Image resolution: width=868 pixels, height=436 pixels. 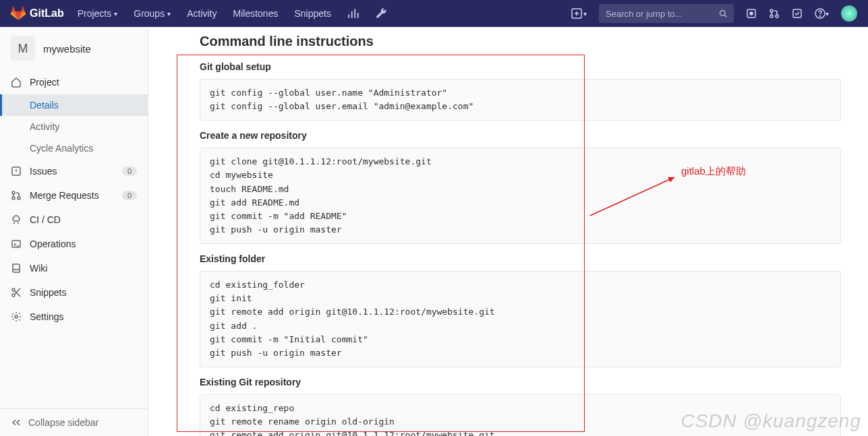 I want to click on mr-shortcut, so click(x=774, y=13).